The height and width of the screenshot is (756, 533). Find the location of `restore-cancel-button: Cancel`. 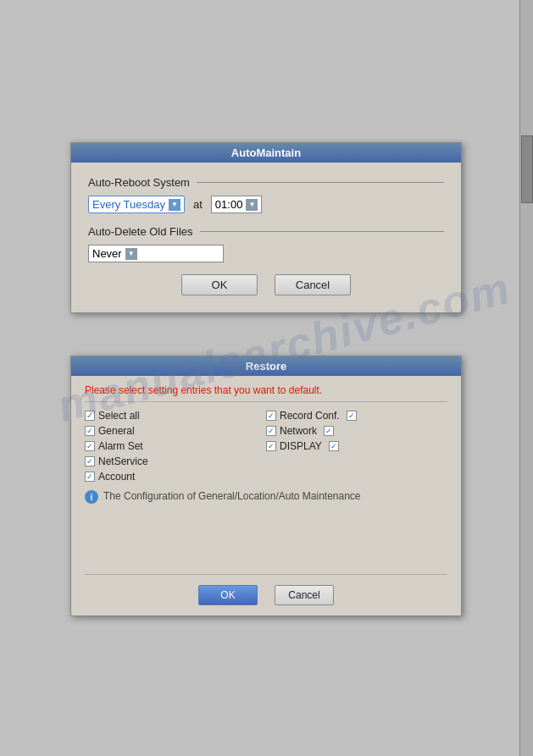

restore-cancel-button: Cancel is located at coordinates (304, 595).